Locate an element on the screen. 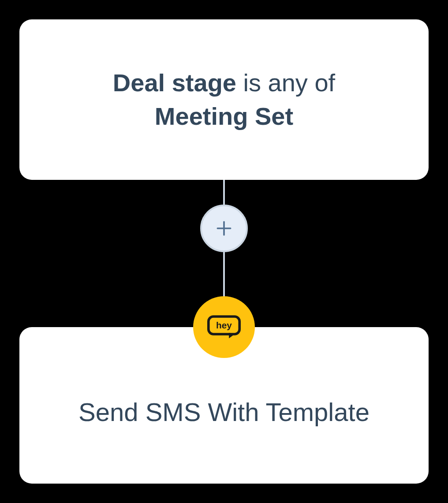  add-step-button is located at coordinates (224, 228).